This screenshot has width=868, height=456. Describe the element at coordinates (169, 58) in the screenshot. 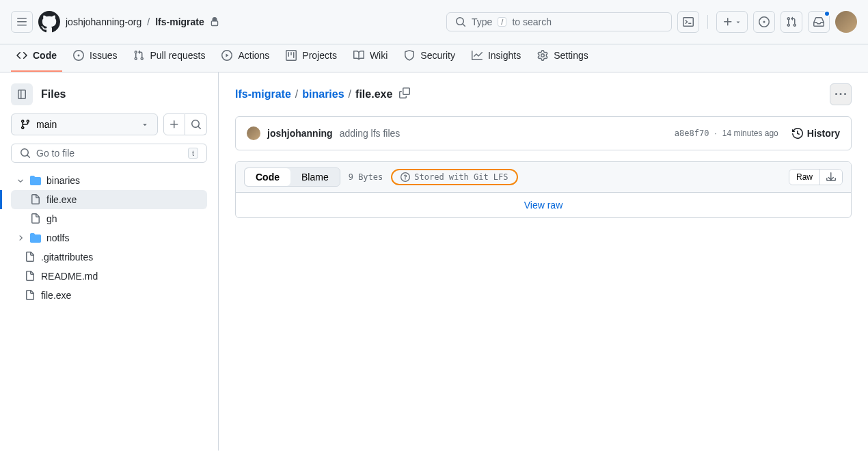

I see `tab-pulls: Pull requests` at that location.